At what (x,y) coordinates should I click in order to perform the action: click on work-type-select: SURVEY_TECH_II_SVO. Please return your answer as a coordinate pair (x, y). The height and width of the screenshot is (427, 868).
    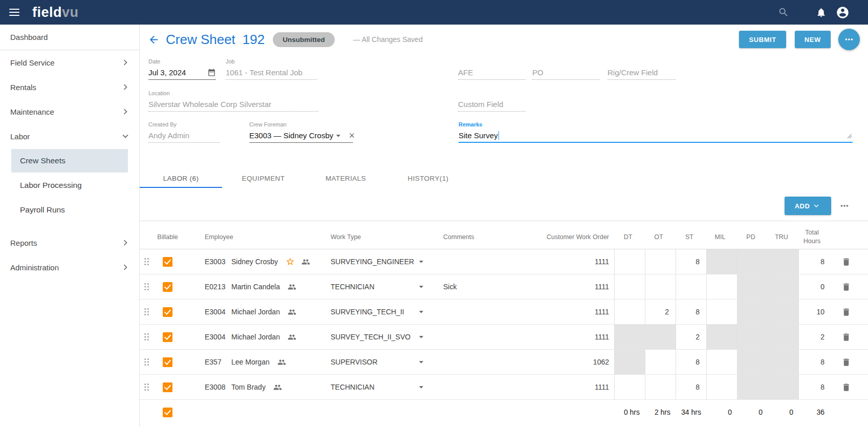
    Looking at the image, I should click on (377, 337).